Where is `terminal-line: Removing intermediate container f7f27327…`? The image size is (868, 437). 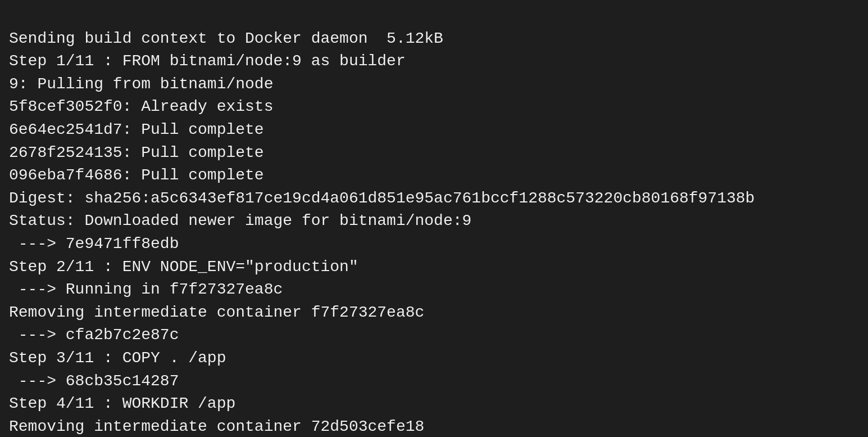
terminal-line: Removing intermediate container f7f27327… is located at coordinates (434, 313).